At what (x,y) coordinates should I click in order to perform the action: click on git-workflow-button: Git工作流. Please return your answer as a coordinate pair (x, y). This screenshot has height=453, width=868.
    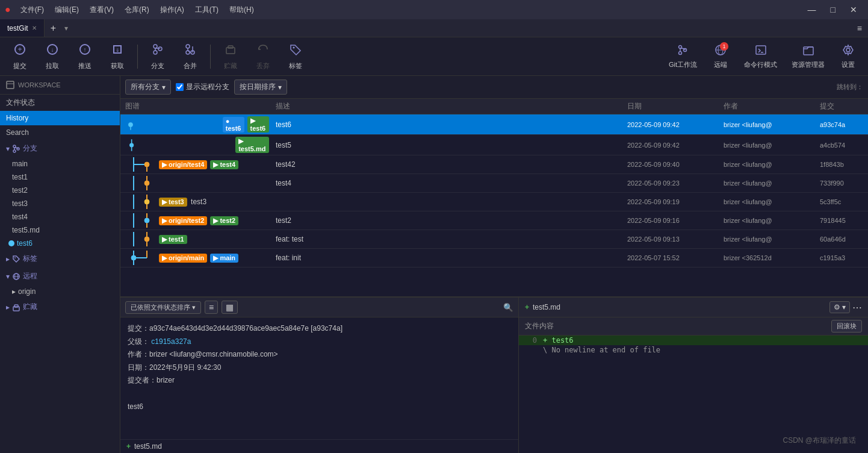
    Looking at the image, I should click on (683, 57).